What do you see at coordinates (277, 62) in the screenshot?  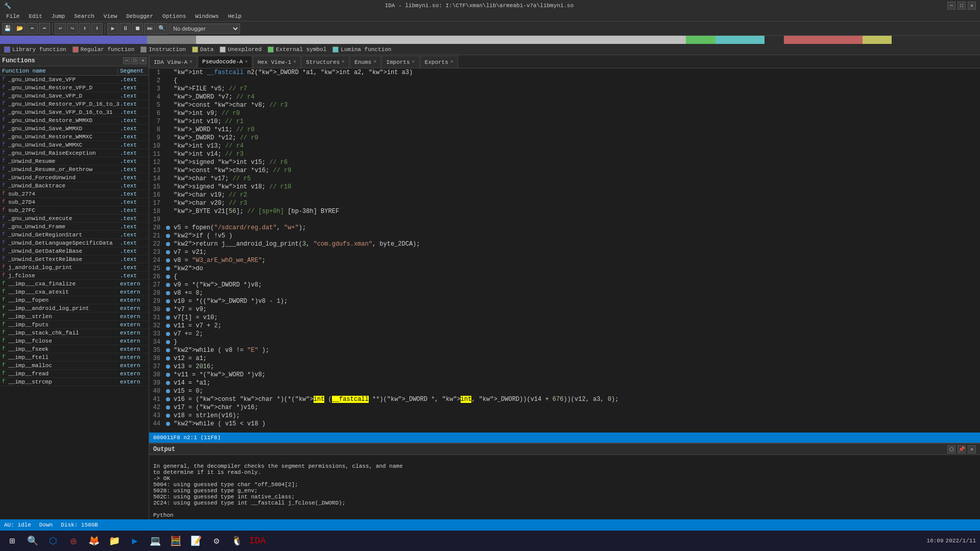 I see `tab-hex-view-1: Hex View-1×` at bounding box center [277, 62].